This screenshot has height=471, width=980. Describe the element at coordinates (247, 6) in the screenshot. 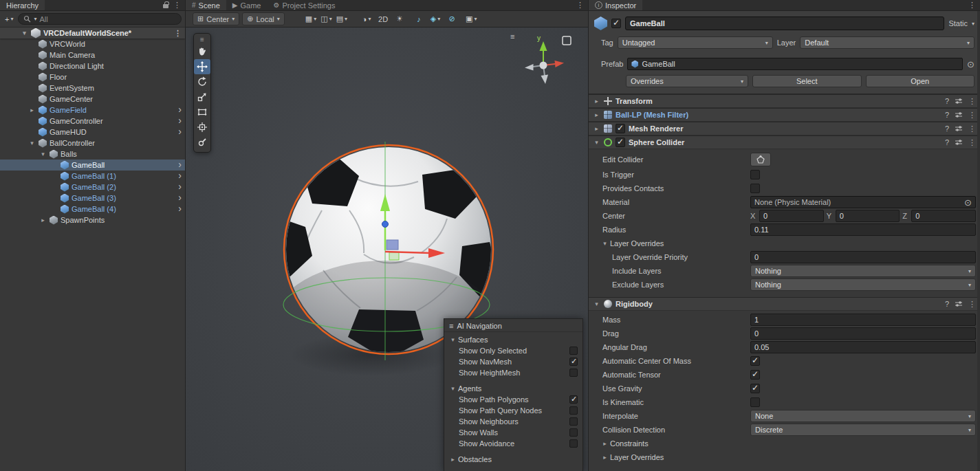

I see `tab-game: ▶Game` at that location.